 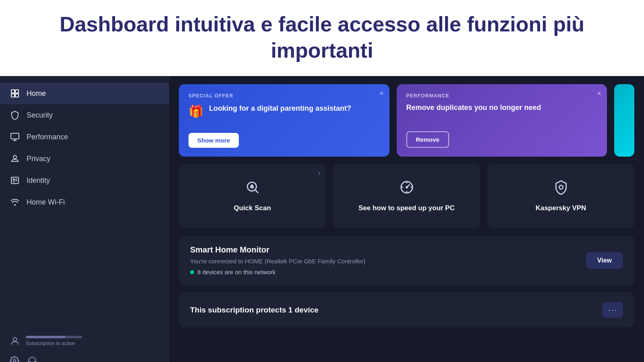 I want to click on protection-title: This subscription protects 1 device, so click(x=255, y=310).